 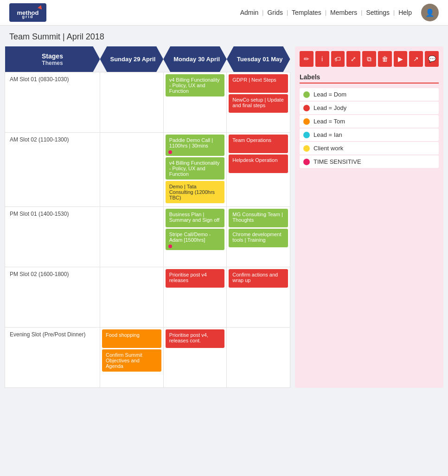 What do you see at coordinates (28, 17) in the screenshot?
I see `logo-subtitle: grid` at bounding box center [28, 17].